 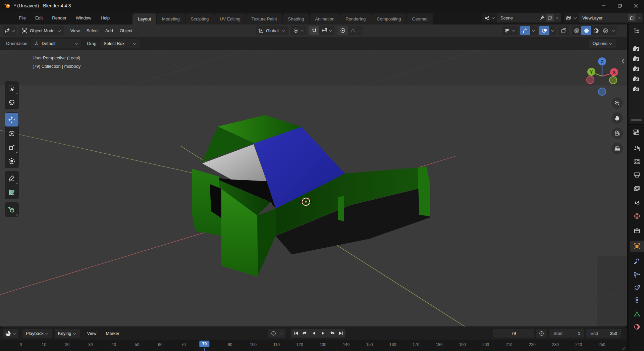 What do you see at coordinates (12, 209) in the screenshot?
I see `tool-add-cube` at bounding box center [12, 209].